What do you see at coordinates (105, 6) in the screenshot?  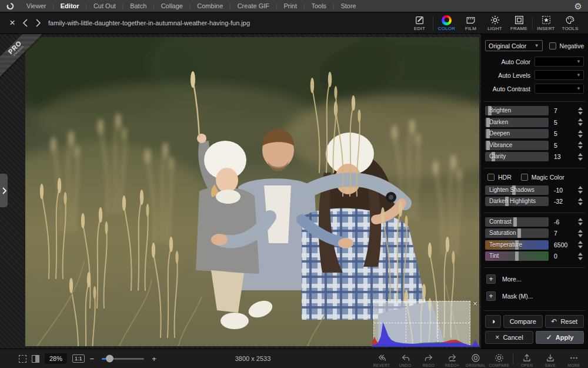 I see `menu-cut-out: Cut Out` at bounding box center [105, 6].